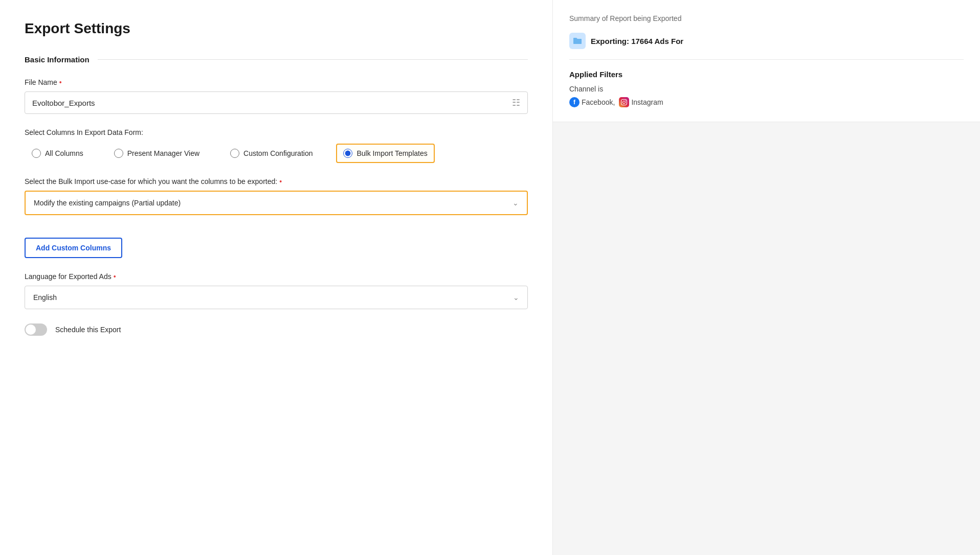 The image size is (980, 555). What do you see at coordinates (57, 59) in the screenshot?
I see `basic-info-title: Basic Information` at bounding box center [57, 59].